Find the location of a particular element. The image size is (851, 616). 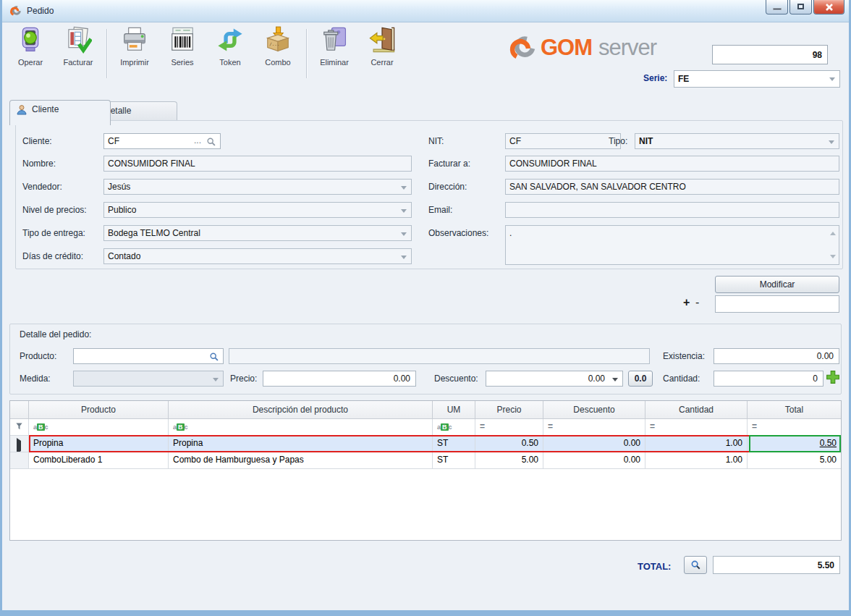

tipo-select: NIT is located at coordinates (737, 141).